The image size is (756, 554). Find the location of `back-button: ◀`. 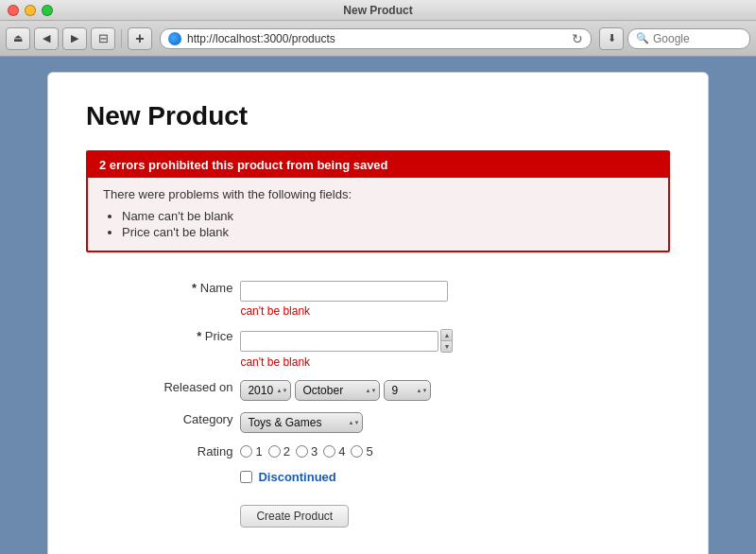

back-button: ◀ is located at coordinates (46, 39).